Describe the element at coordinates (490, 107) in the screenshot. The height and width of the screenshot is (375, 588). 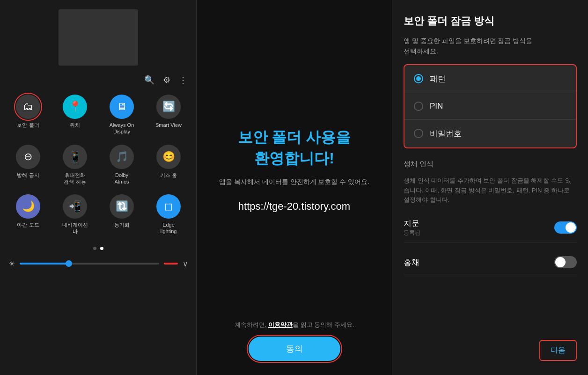
I see `lock-option-pin: PIN` at that location.